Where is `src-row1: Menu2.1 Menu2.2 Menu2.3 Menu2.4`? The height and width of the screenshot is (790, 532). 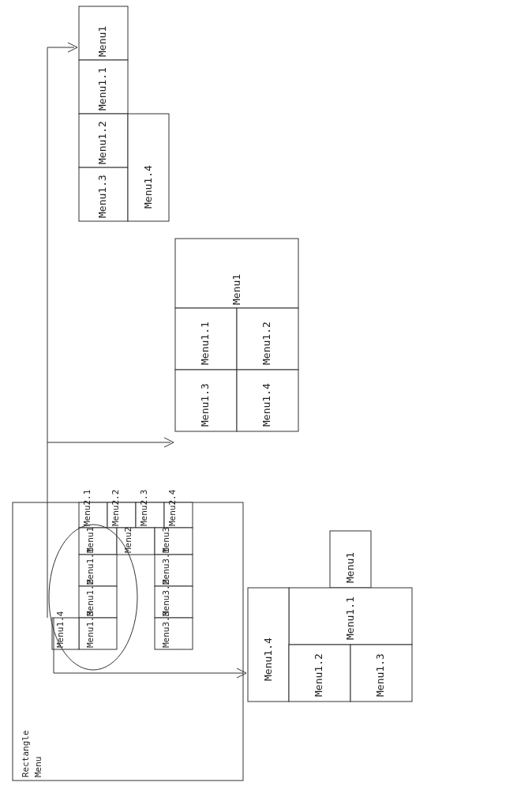 src-row1: Menu2.1 Menu2.2 Menu2.3 Menu2.4 is located at coordinates (136, 509).